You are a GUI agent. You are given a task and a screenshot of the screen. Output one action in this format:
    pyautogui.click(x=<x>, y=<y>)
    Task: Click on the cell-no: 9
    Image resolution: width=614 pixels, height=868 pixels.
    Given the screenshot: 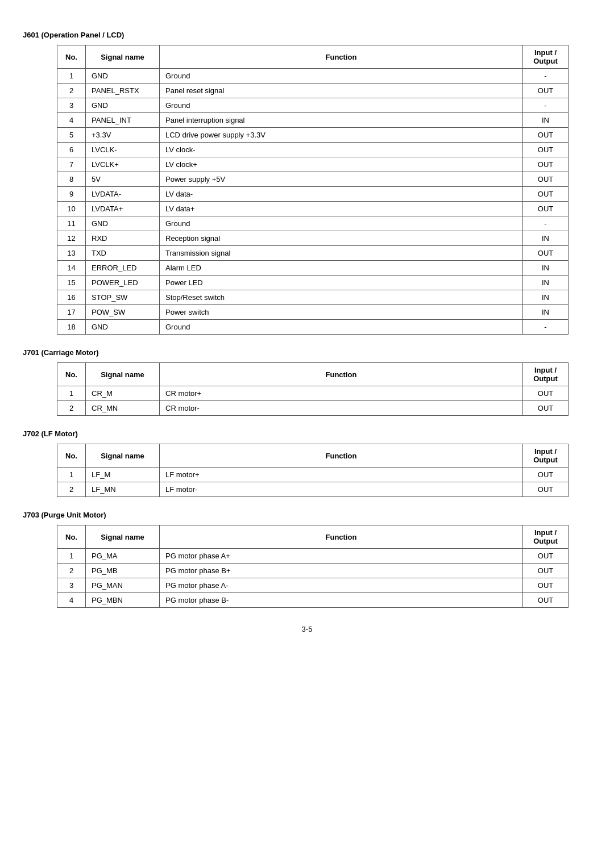 What is the action you would take?
    pyautogui.click(x=72, y=194)
    